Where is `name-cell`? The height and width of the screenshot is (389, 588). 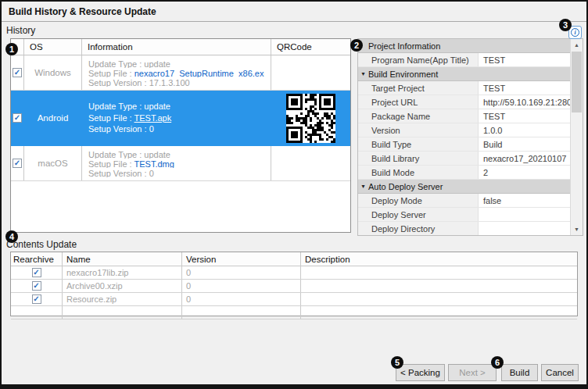 name-cell is located at coordinates (122, 312).